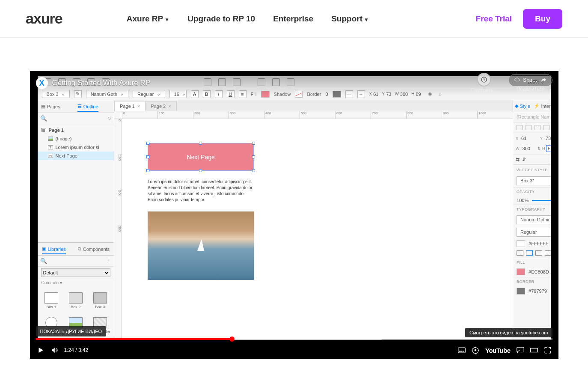 The image size is (588, 384). What do you see at coordinates (529, 253) in the screenshot?
I see `text-align-center` at bounding box center [529, 253].